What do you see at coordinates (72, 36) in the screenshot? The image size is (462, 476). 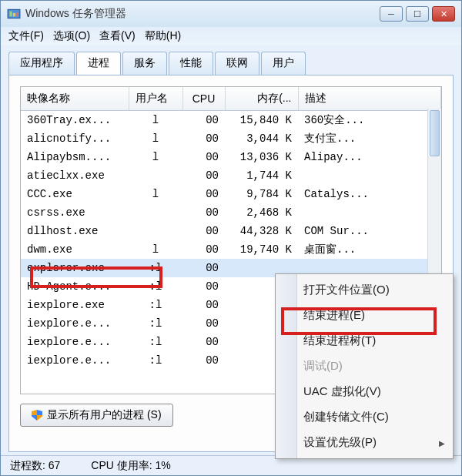 I see `menu-options: 选项(O)` at bounding box center [72, 36].